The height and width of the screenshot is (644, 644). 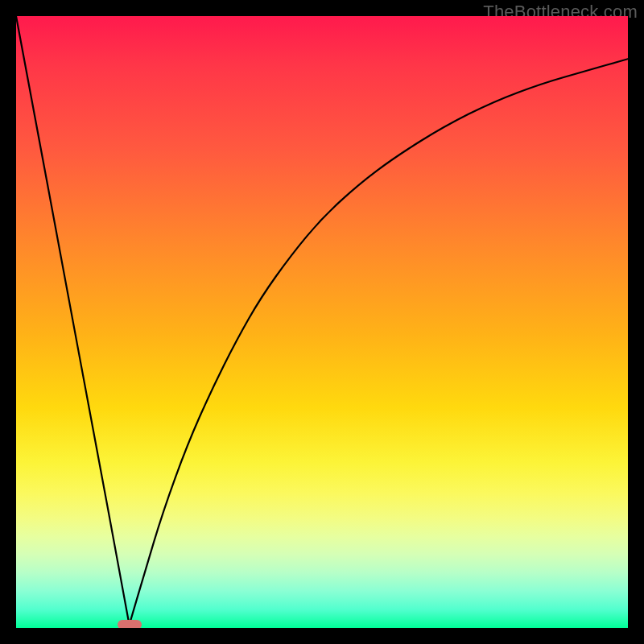 What do you see at coordinates (130, 624) in the screenshot?
I see `minimum-marker` at bounding box center [130, 624].